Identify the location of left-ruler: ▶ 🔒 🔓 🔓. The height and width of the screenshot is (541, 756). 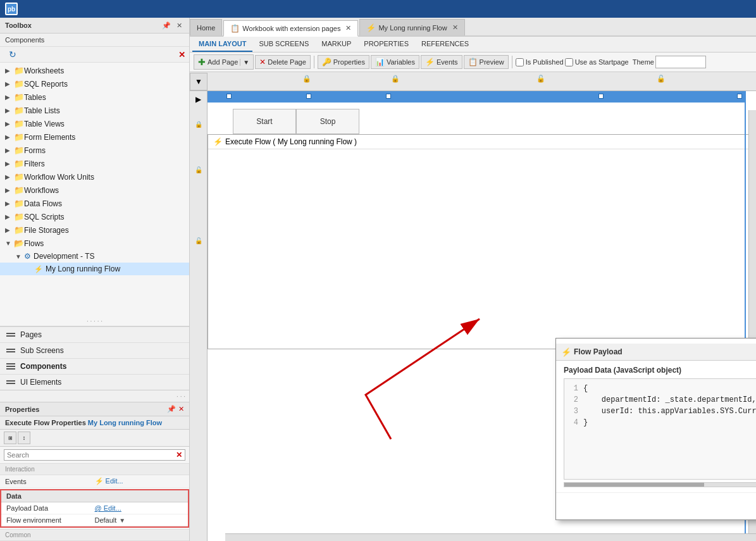
(199, 316).